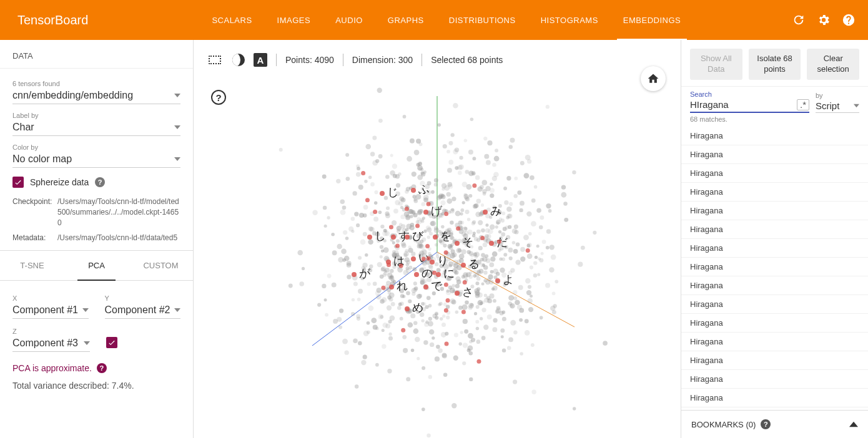  Describe the element at coordinates (406, 20) in the screenshot. I see `tab-graphs: GRAPHS` at that location.